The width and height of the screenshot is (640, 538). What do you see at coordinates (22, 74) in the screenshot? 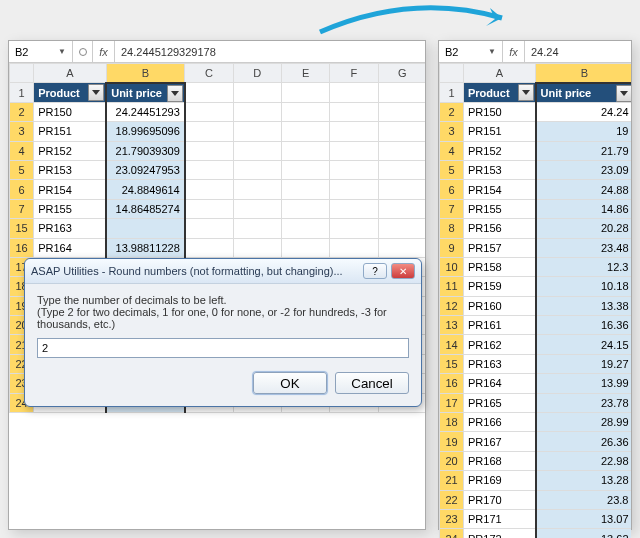
I see `select-all-corner` at bounding box center [22, 74].